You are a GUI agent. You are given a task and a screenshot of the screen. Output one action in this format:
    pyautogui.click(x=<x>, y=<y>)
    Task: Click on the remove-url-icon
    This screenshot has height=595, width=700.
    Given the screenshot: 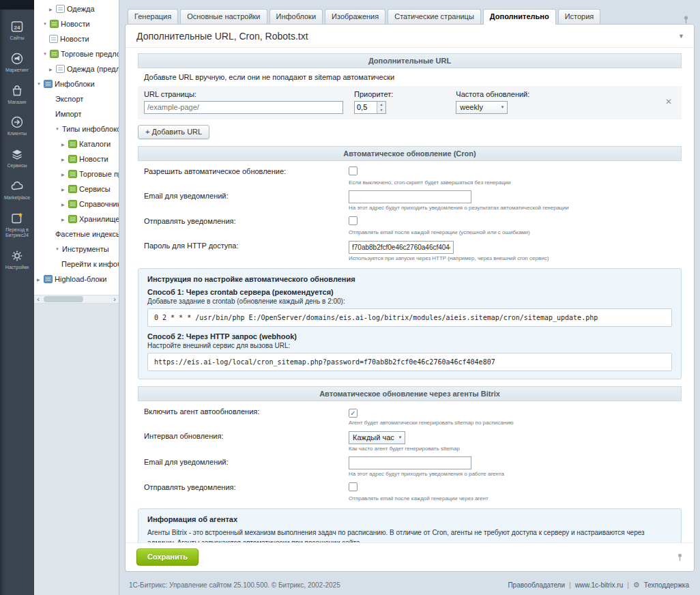 What is the action you would take?
    pyautogui.click(x=669, y=102)
    